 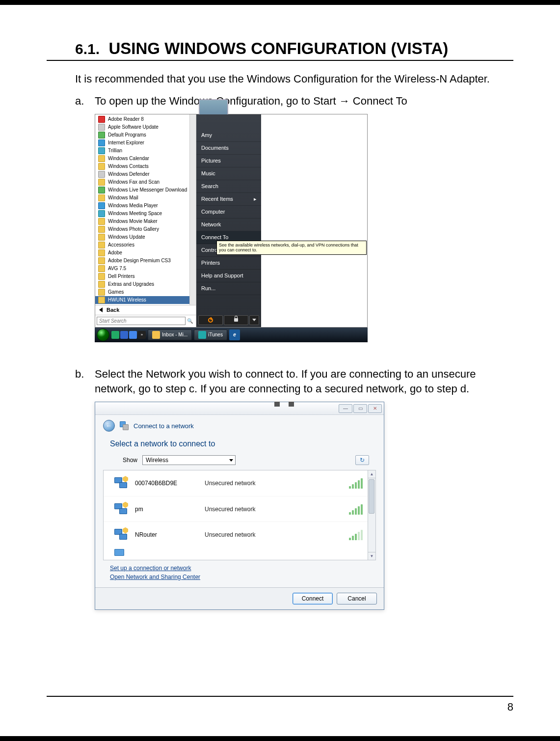 I want to click on right-item-documents: Documents, so click(x=229, y=148).